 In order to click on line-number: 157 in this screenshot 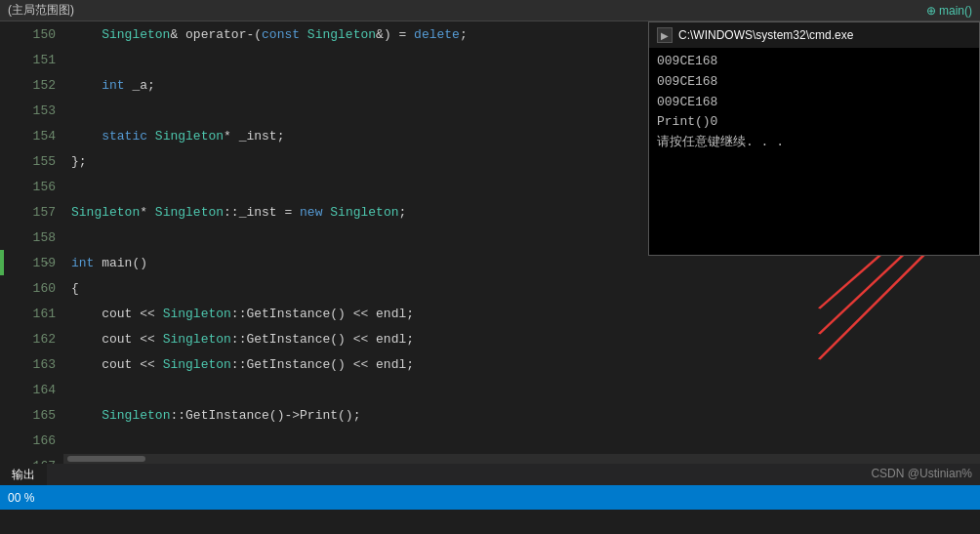, I will do `click(35, 213)`.